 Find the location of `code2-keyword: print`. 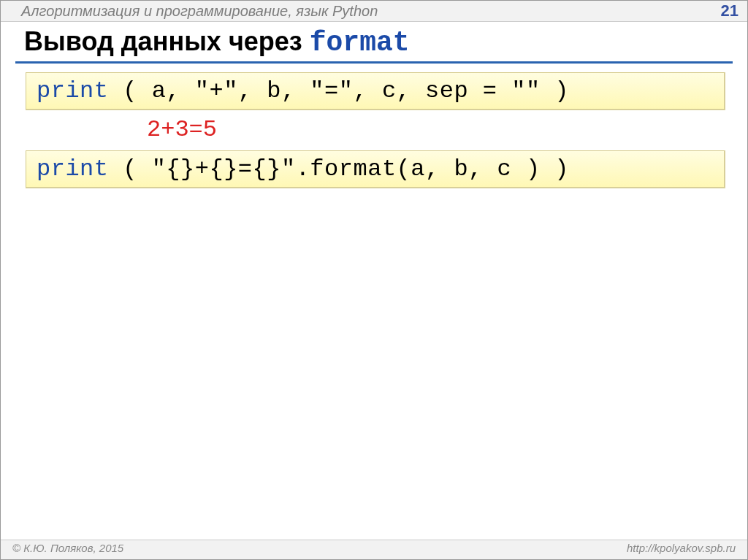

code2-keyword: print is located at coordinates (73, 169).